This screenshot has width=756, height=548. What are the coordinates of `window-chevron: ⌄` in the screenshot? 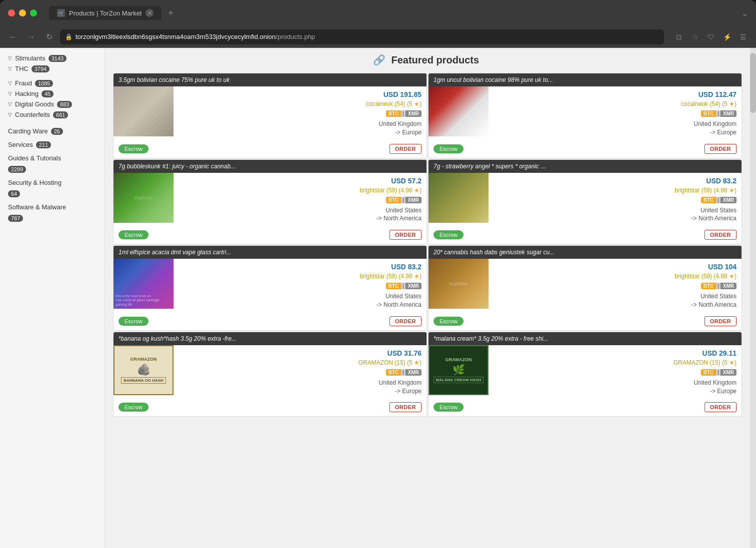 It's located at (745, 13).